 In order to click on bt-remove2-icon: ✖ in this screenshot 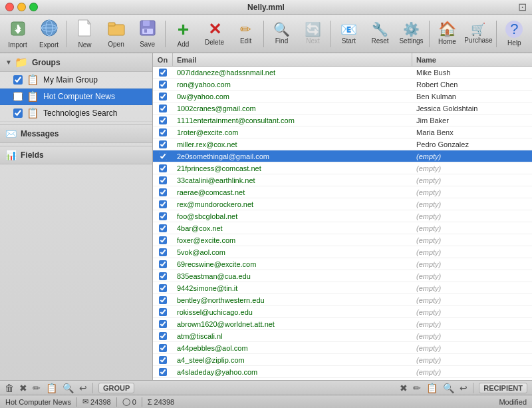, I will do `click(404, 388)`.